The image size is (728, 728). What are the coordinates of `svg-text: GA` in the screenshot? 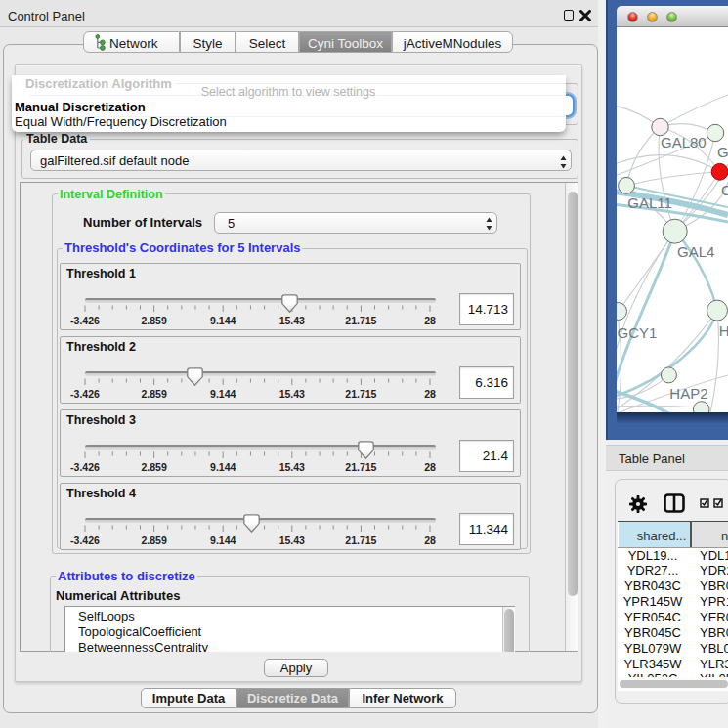 It's located at (723, 152).